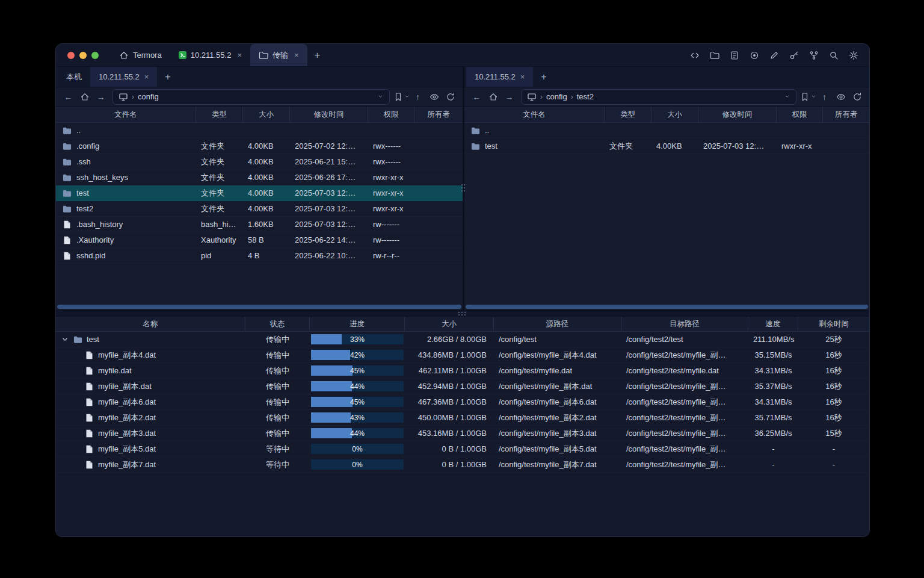  I want to click on transfer-row: myfile_副本4.dat传输中42%434.86MB / 1.00GB/co…, so click(463, 355).